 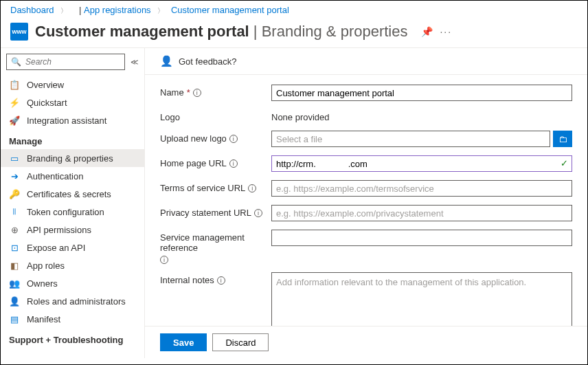 What do you see at coordinates (73, 212) in the screenshot?
I see `sidebar-item-token-configuration: ⫴Token configuration` at bounding box center [73, 212].